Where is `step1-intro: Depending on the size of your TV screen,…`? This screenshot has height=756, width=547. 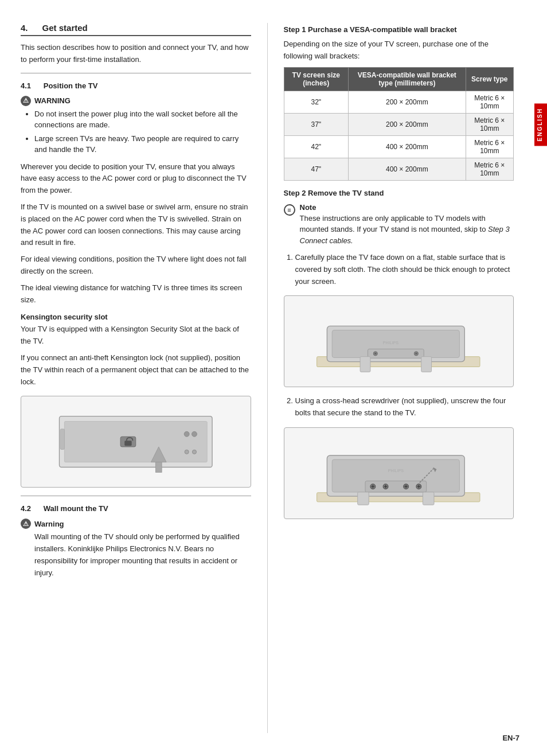
step1-intro: Depending on the size of your TV screen,… is located at coordinates (399, 50).